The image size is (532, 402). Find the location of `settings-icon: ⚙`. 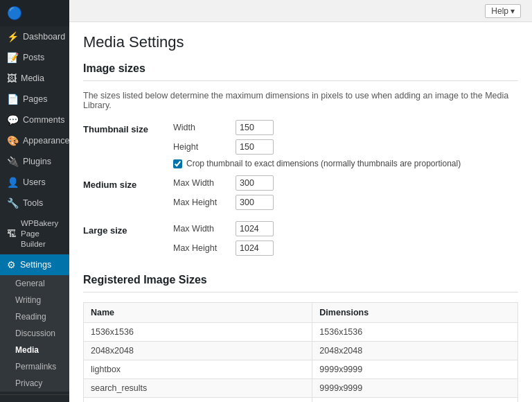

settings-icon: ⚙ is located at coordinates (11, 265).